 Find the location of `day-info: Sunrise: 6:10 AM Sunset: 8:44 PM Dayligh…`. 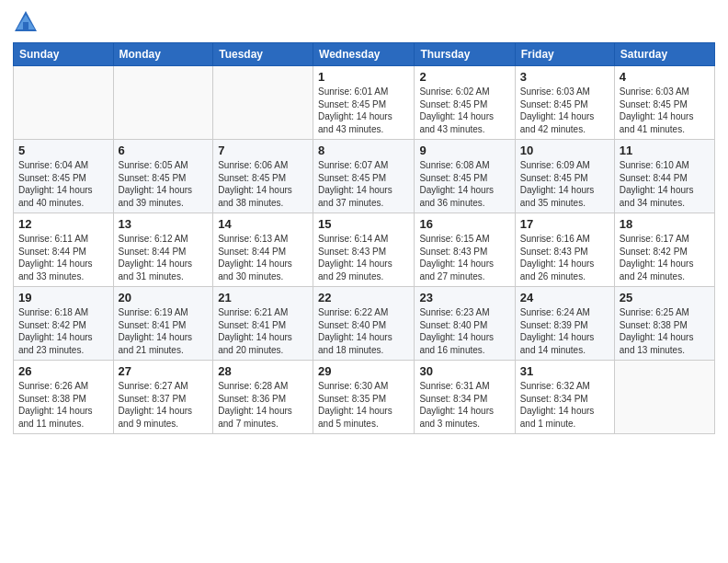

day-info: Sunrise: 6:10 AM Sunset: 8:44 PM Dayligh… is located at coordinates (665, 184).